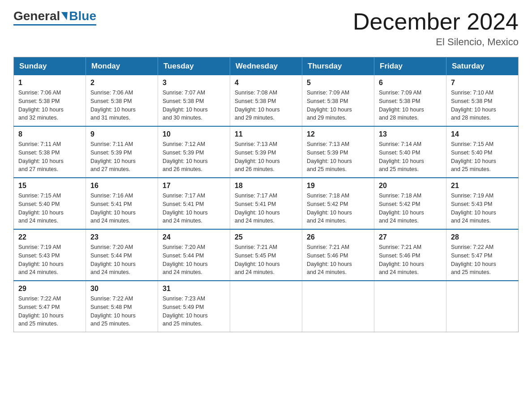 This screenshot has height=411, width=532. What do you see at coordinates (50, 186) in the screenshot?
I see `day-number: 15` at bounding box center [50, 186].